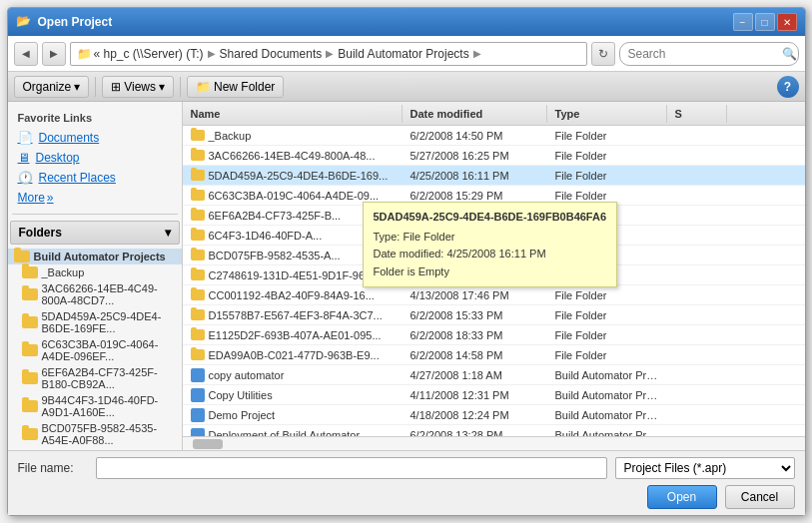 This screenshot has height=523, width=812. I want to click on file-row-3ac: 3AC66266-14EB-4C49-800A-48... 5/27/2008 …, so click(493, 156).